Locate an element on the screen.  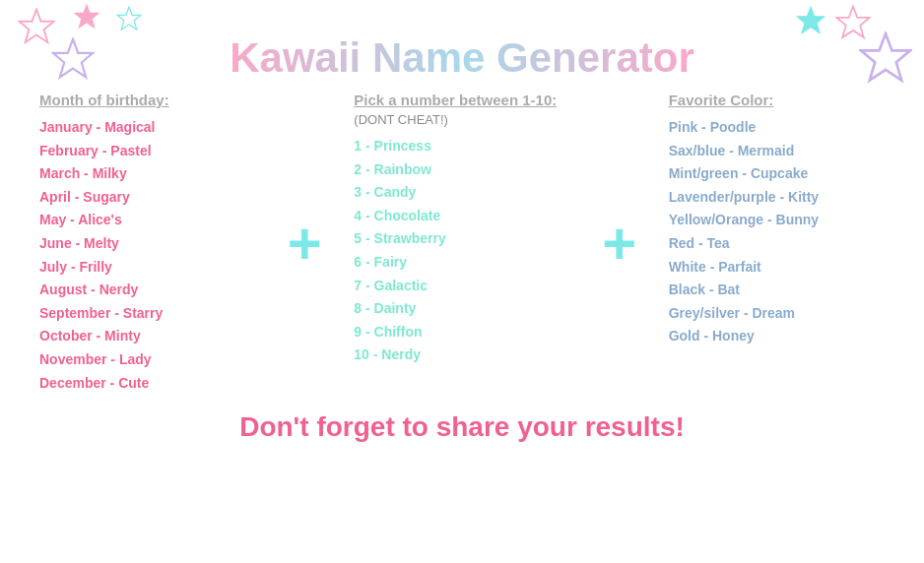
list-item-may: May - Alice's is located at coordinates (148, 220).